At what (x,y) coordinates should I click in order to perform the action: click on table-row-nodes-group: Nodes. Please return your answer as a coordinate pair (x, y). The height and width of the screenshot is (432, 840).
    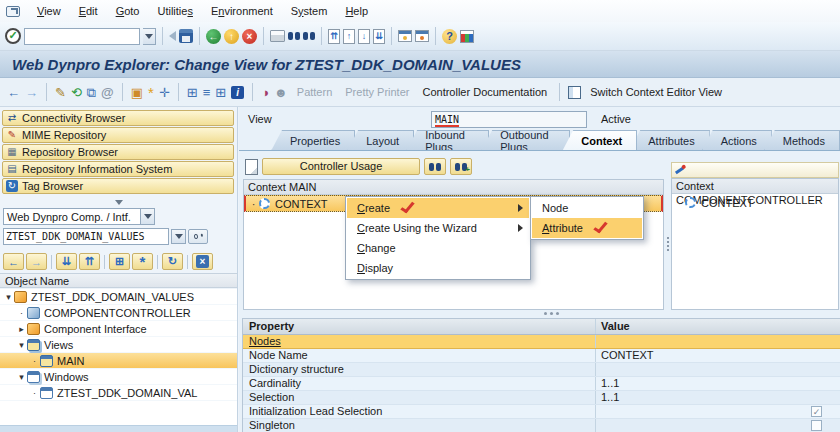
    Looking at the image, I should click on (542, 342).